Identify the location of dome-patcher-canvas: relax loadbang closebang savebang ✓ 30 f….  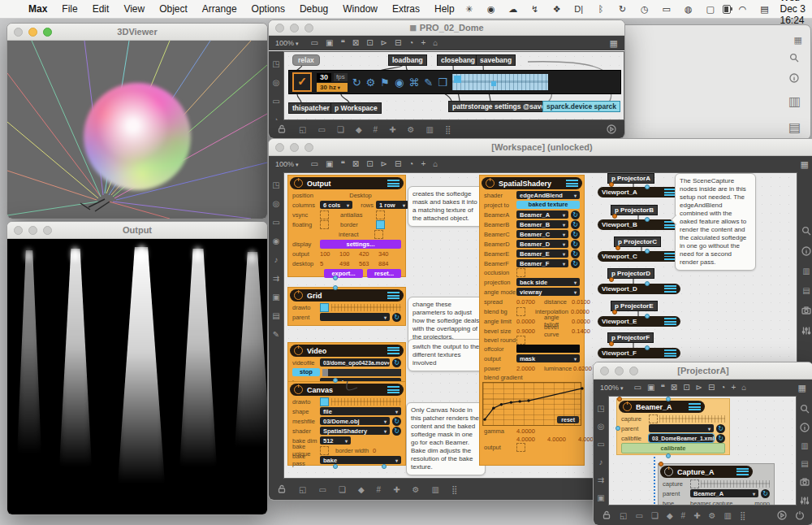
(454, 86).